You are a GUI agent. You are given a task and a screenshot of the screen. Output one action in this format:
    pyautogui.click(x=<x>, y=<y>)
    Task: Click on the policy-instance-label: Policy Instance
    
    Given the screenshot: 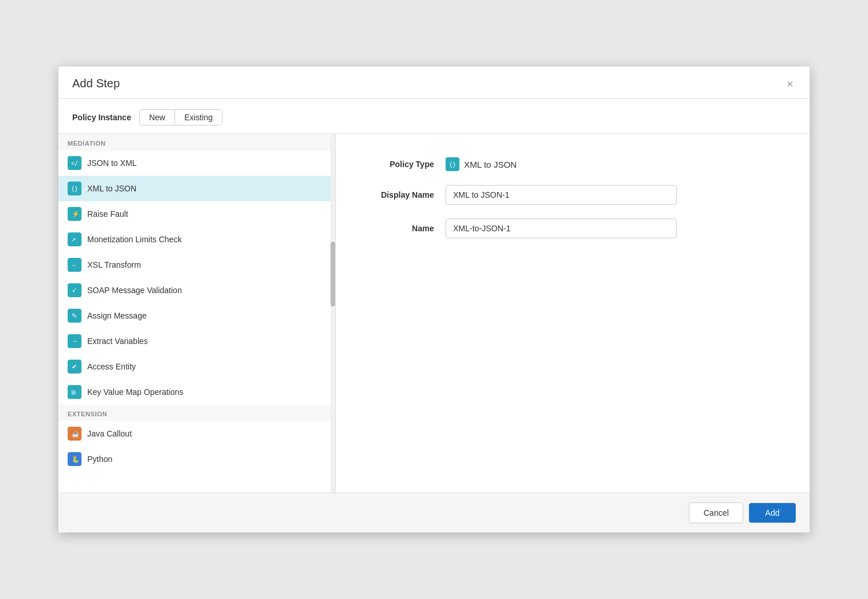 What is the action you would take?
    pyautogui.click(x=102, y=117)
    